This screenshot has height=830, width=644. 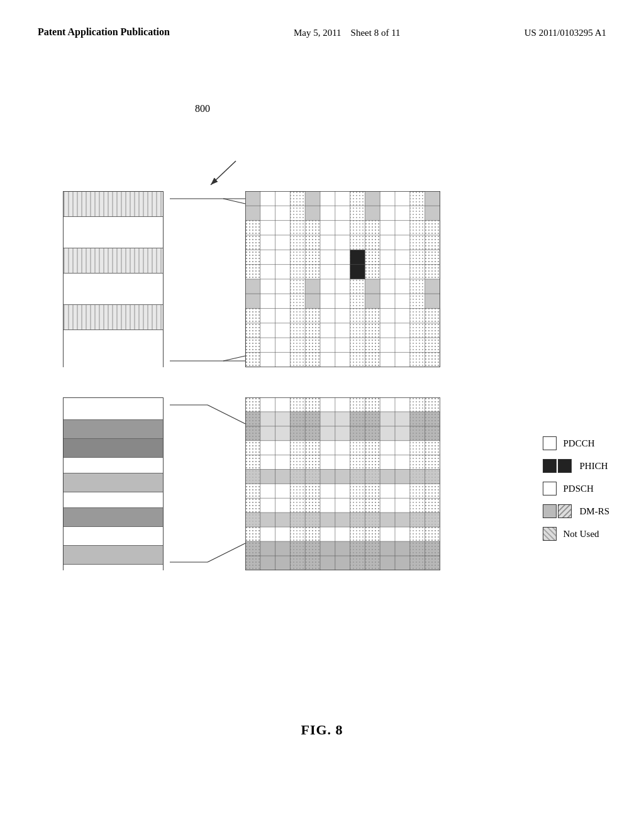 I want to click on legend-not-used: Not Used, so click(x=576, y=534).